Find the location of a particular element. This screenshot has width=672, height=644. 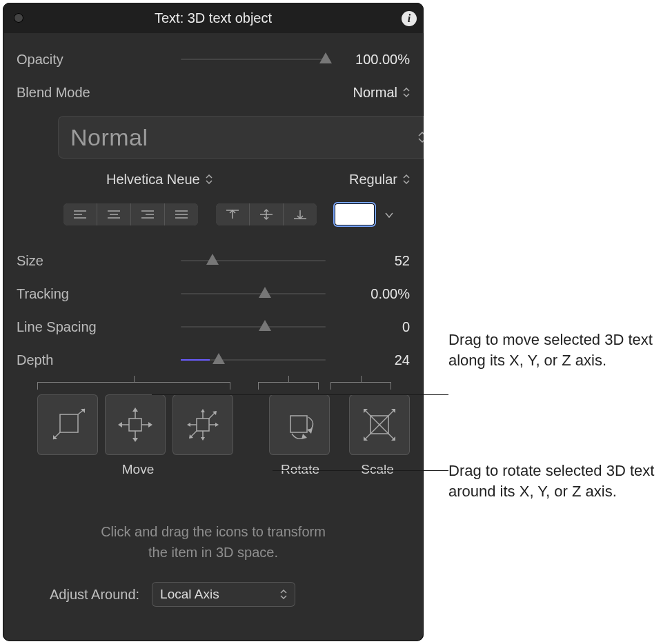

tracking-slider is located at coordinates (253, 294).